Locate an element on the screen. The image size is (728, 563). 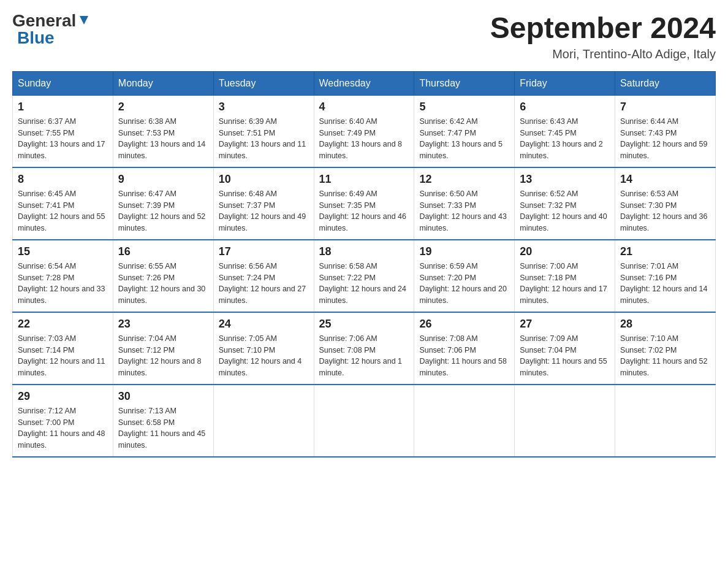
day-number: 5 is located at coordinates (464, 107).